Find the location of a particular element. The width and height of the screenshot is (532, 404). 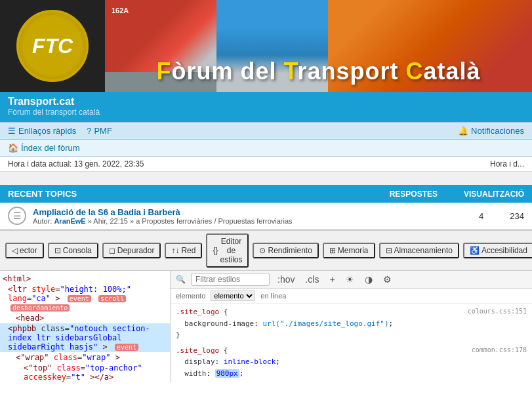

respostes-count: 4 is located at coordinates (481, 216).